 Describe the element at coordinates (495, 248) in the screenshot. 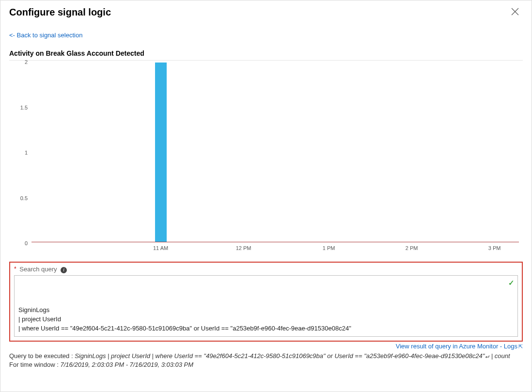

I see `chart-x-tick: 3 PM` at that location.